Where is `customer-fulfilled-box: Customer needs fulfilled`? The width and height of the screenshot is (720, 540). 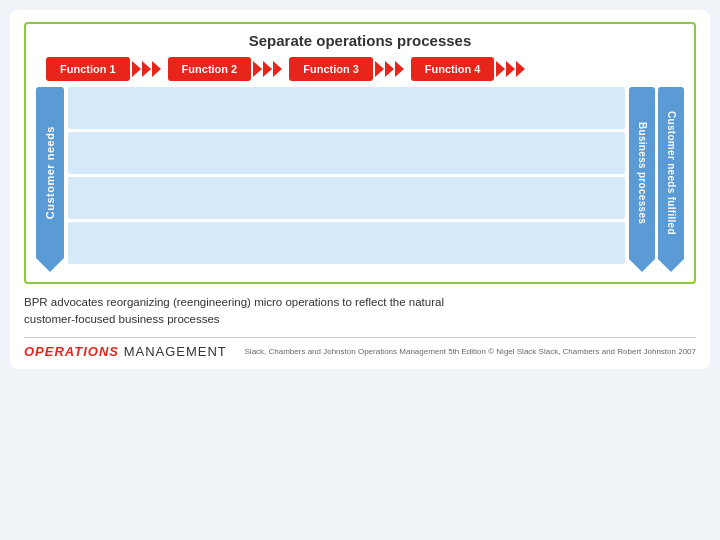 customer-fulfilled-box: Customer needs fulfilled is located at coordinates (671, 173).